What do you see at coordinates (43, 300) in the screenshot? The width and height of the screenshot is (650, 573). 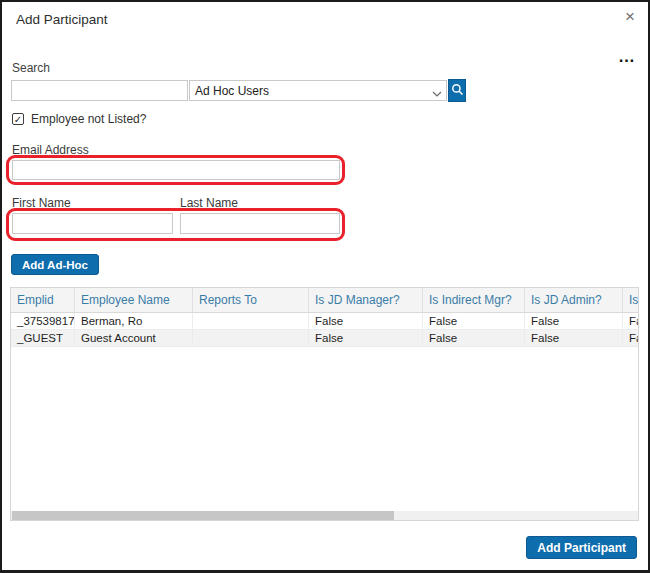 I see `column-header-emplid: Emplid` at bounding box center [43, 300].